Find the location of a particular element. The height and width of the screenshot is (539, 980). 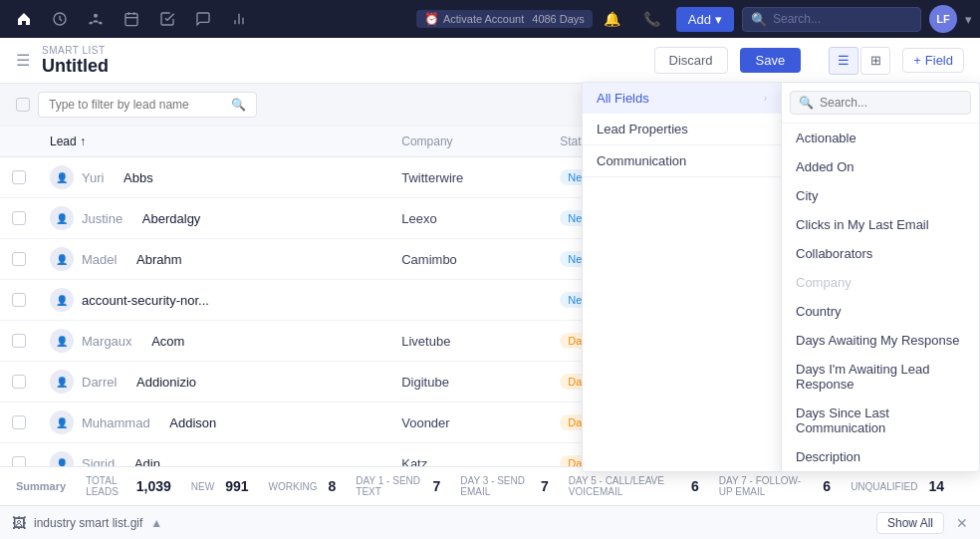

dropdown-list-item: City is located at coordinates (880, 195).